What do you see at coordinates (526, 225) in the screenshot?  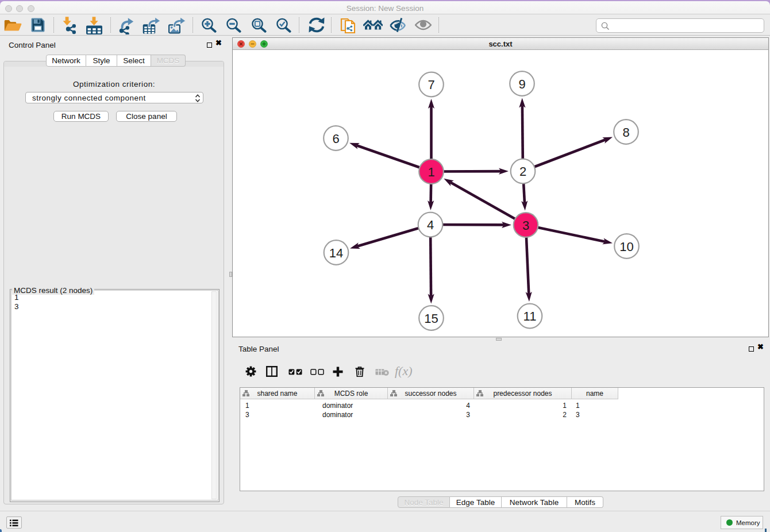 I see `svg-text: 3` at bounding box center [526, 225].